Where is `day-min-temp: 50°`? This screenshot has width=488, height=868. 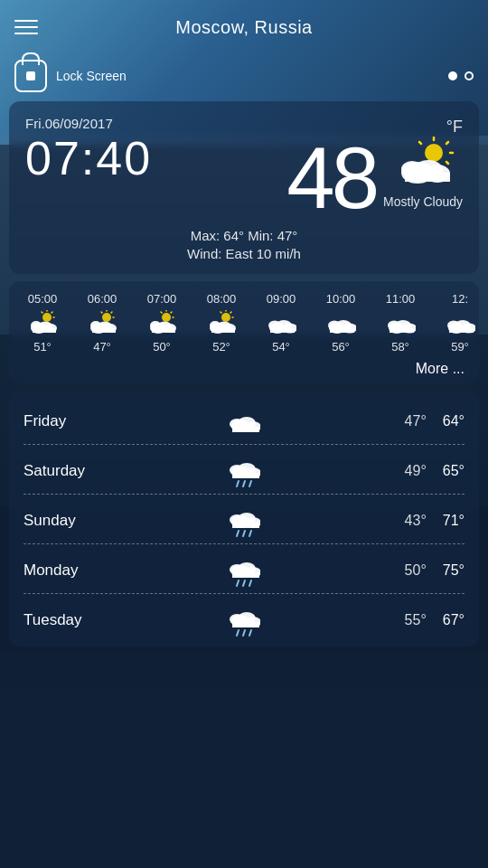 day-min-temp: 50° is located at coordinates (416, 571).